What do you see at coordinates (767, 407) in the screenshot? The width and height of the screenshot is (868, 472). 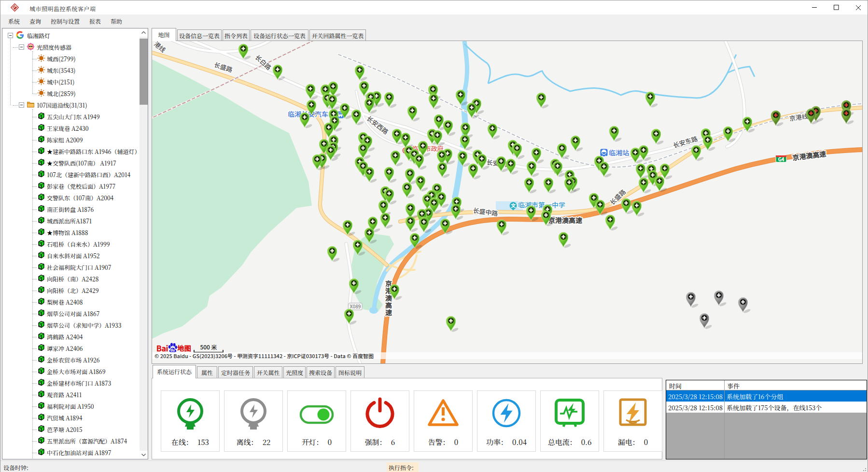 I see `event-row: 2025/3/28 12:15:08系统加载了175个设备，在线153个` at bounding box center [767, 407].